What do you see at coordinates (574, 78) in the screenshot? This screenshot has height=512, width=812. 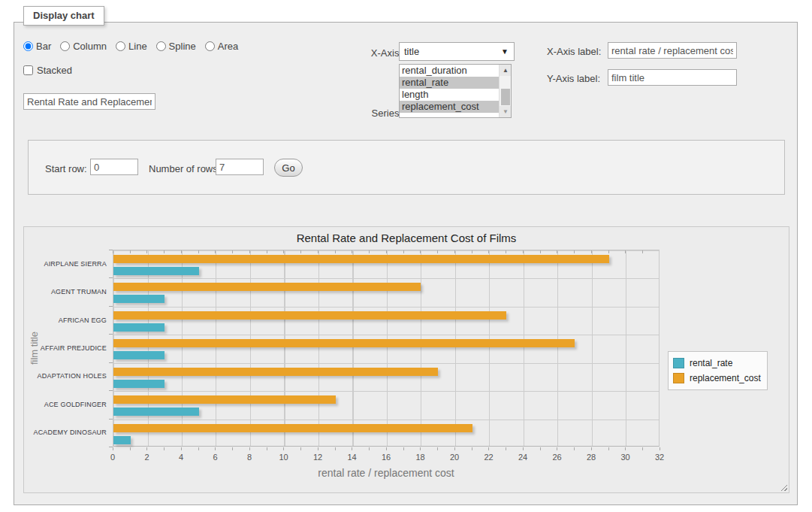 I see `y-axis-label-field-label: Y-Axis label:` at bounding box center [574, 78].